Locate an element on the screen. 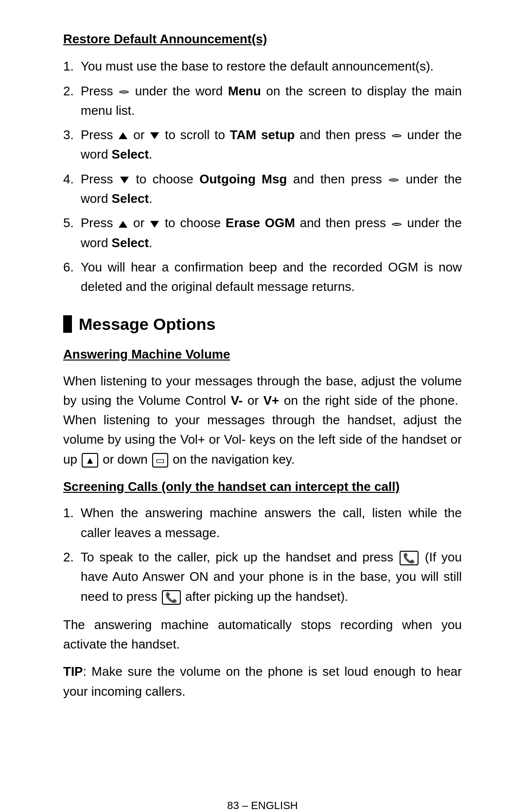 This screenshot has height=812, width=525. screening-calls-title: Screening Calls (only the handset can in… is located at coordinates (262, 487).